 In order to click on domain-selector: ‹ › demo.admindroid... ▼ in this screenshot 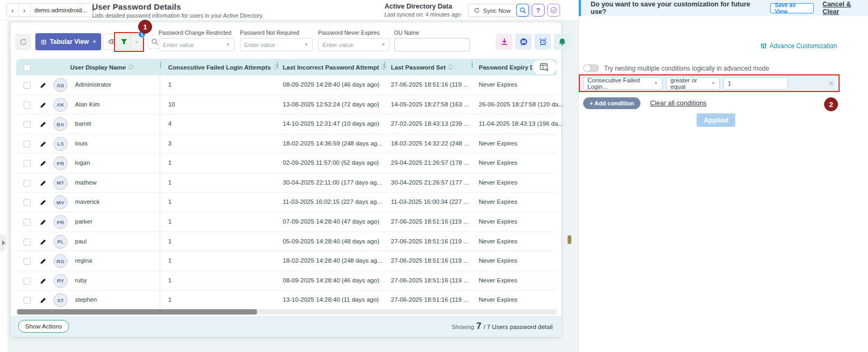, I will do `click(53, 10)`.